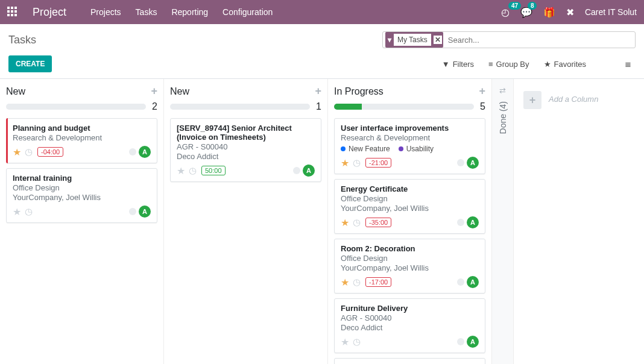  I want to click on search-facet: ▾ My Tasks ✕, so click(414, 40).